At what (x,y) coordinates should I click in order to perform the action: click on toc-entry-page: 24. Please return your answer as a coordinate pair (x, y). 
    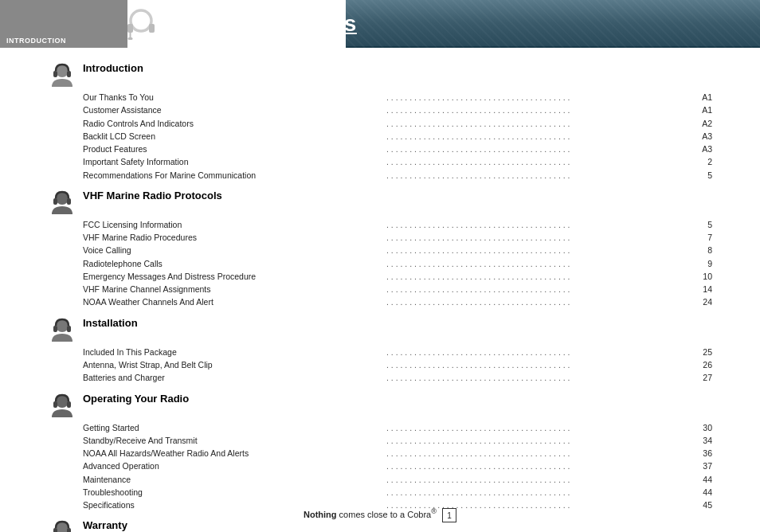
    Looking at the image, I should click on (701, 302).